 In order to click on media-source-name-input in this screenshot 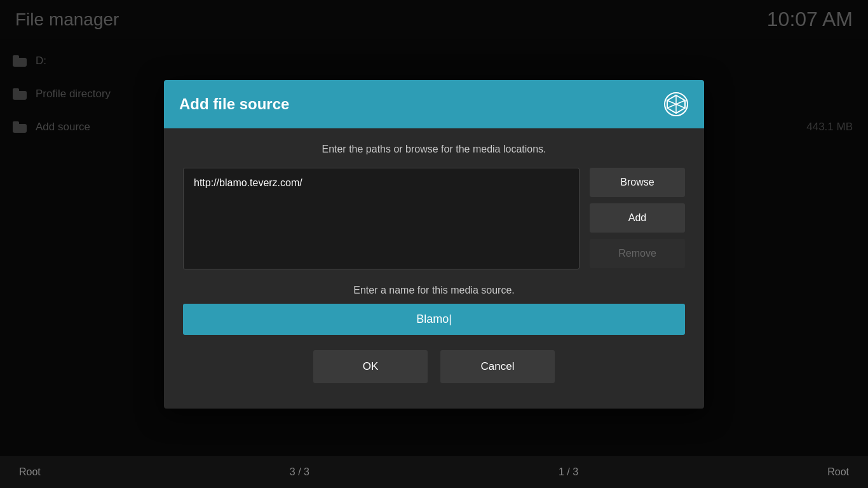, I will do `click(434, 319)`.